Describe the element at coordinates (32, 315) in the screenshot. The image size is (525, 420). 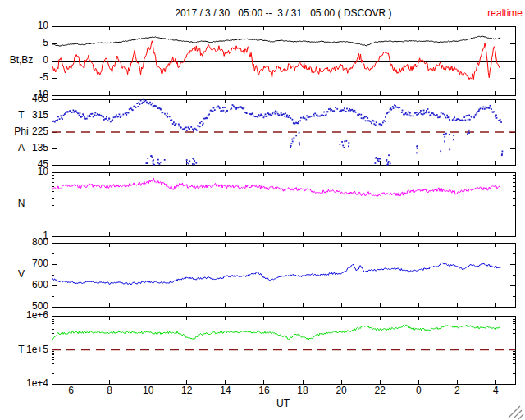
I see `y-tick-label: 1e+6` at that location.